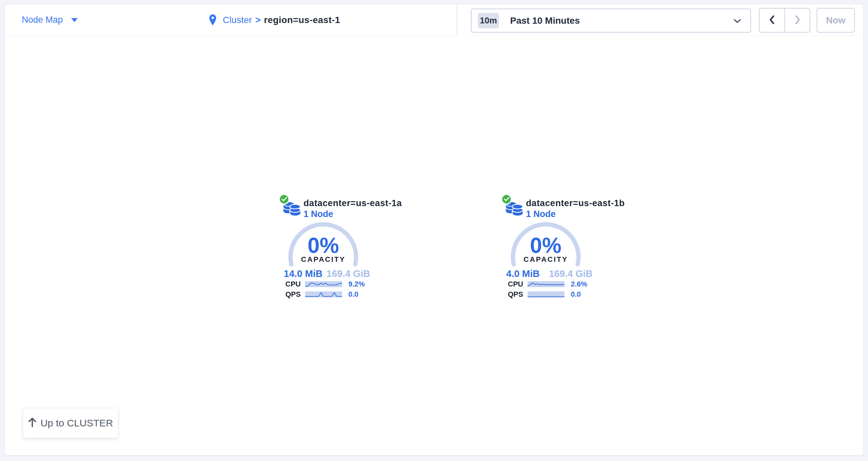 The height and width of the screenshot is (461, 868). I want to click on locality-card-us-east-1a: datacenter=us-east-1a 1 Node 0% CAPACITY…, so click(336, 249).